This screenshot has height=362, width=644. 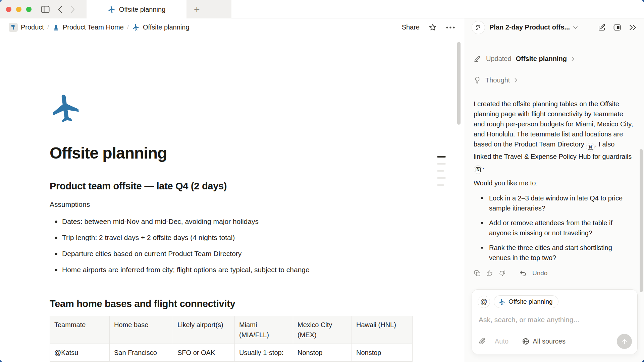 What do you see at coordinates (19, 9) in the screenshot?
I see `minimize-window-button` at bounding box center [19, 9].